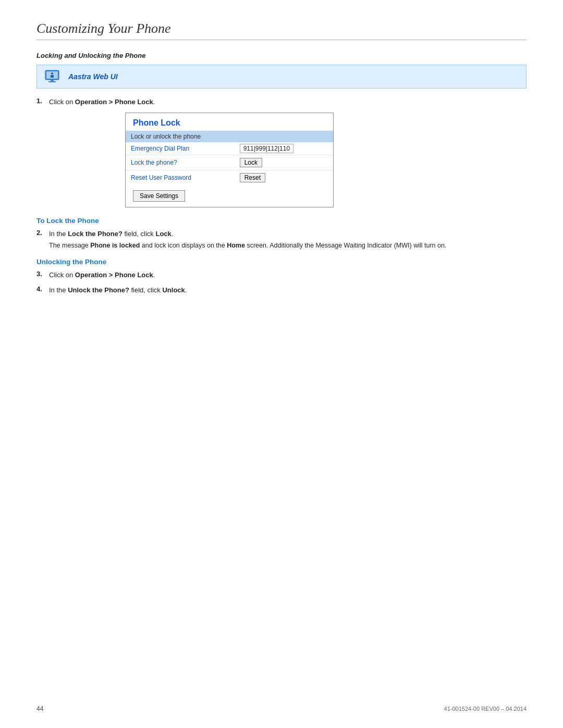 This screenshot has width=563, height=728. I want to click on webui-banner-label: Aastra Web UI, so click(93, 77).